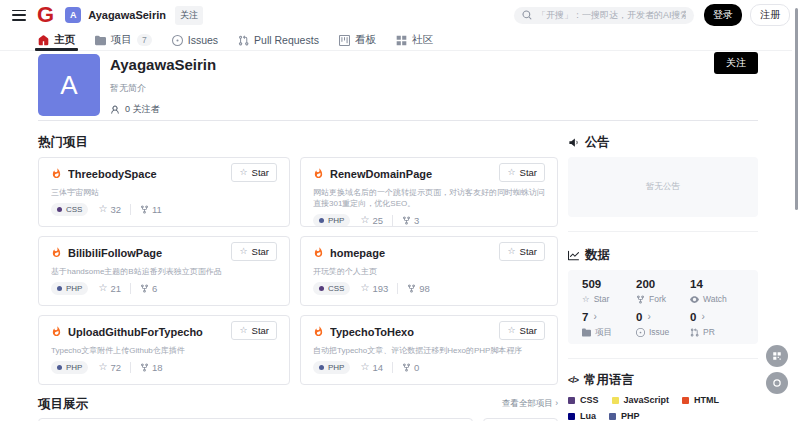  Describe the element at coordinates (777, 356) in the screenshot. I see `feedback-fab` at that location.